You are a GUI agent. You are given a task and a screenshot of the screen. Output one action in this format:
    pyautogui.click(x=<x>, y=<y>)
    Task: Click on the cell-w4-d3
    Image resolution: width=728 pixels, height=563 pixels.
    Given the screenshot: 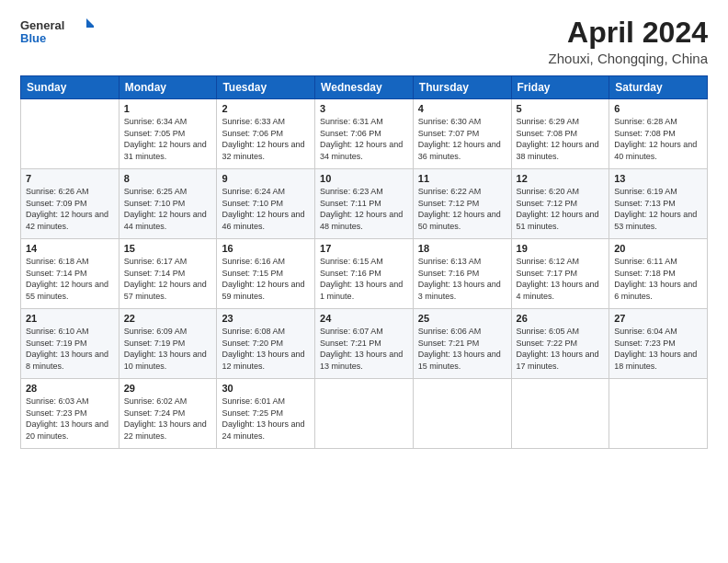 What is the action you would take?
    pyautogui.click(x=364, y=414)
    